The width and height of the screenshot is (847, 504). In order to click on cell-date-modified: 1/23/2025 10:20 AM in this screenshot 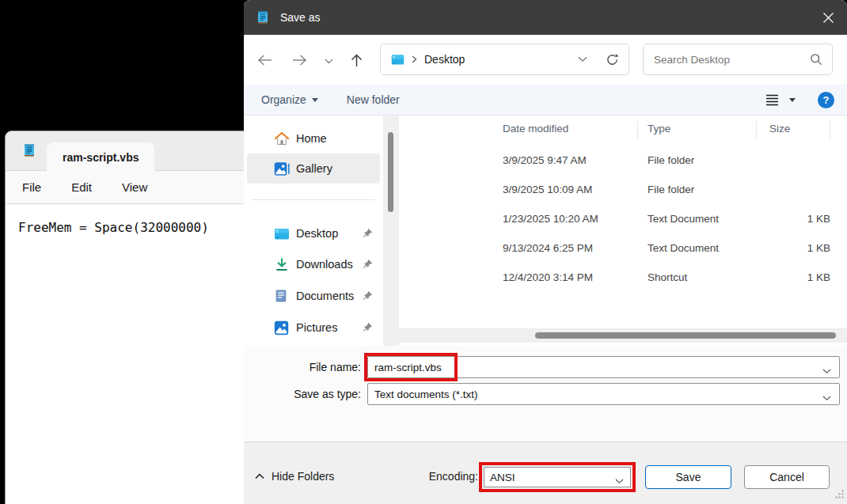, I will do `click(551, 218)`.